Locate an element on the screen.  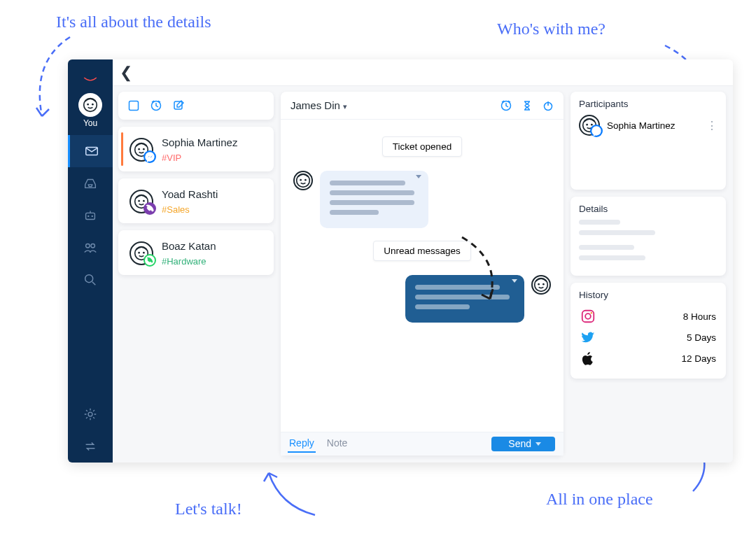
tab-note: Note is located at coordinates (337, 444).